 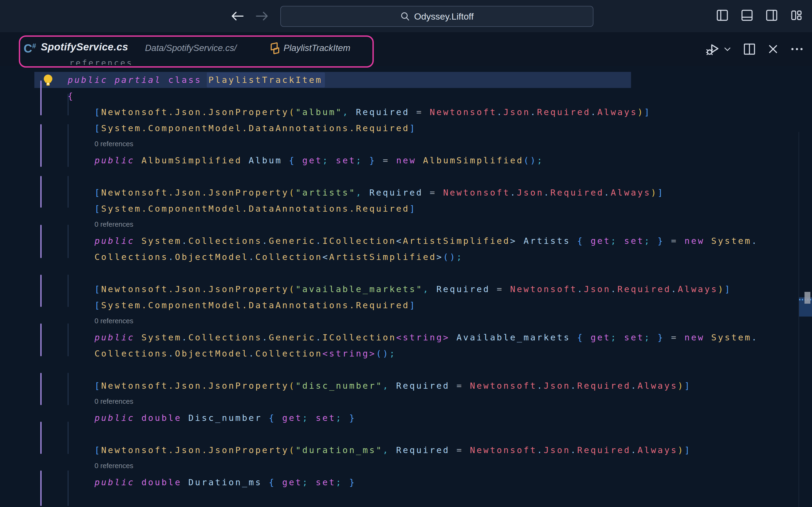 What do you see at coordinates (232, 353) in the screenshot?
I see `code-line: Collections.ObjectModel.Collection<strin…` at bounding box center [232, 353].